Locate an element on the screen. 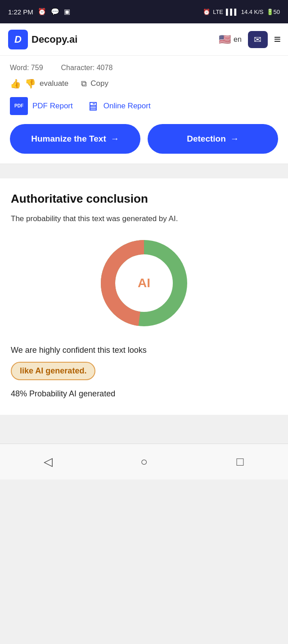  signal-bars: ▌▌▌ is located at coordinates (232, 12).